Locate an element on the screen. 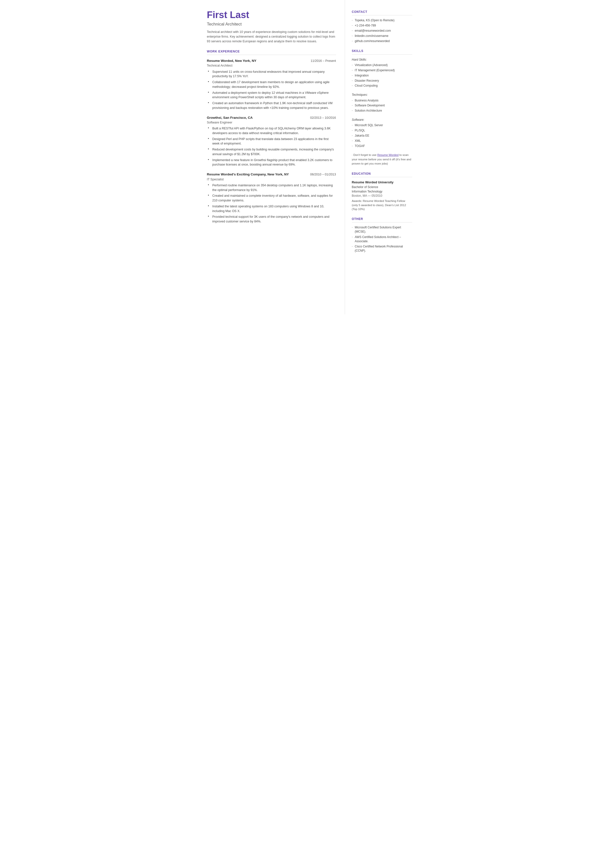 The width and height of the screenshot is (614, 868). skill-it-management: IT Management (Experienced) is located at coordinates (382, 70).